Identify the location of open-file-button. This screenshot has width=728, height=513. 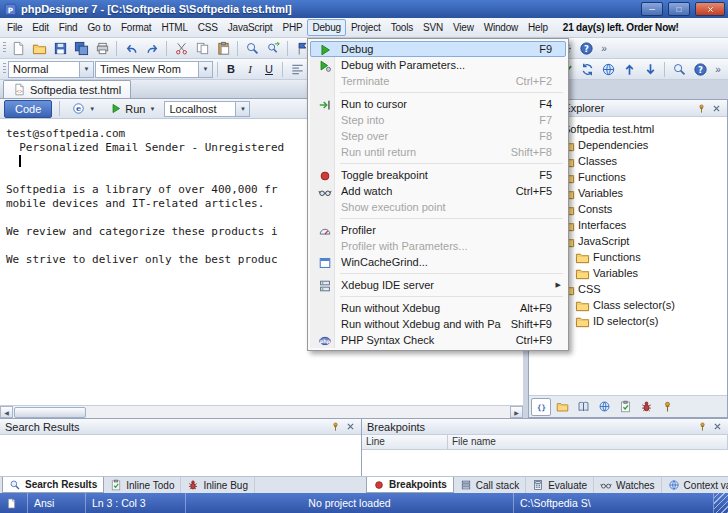
(39, 48).